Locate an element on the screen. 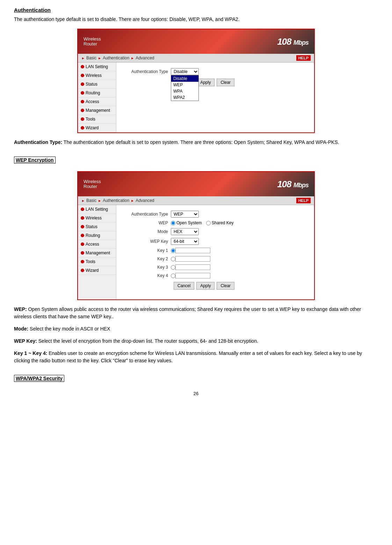 This screenshot has width=392, height=545. nav-arrow-icon-2: ► is located at coordinates (100, 58).